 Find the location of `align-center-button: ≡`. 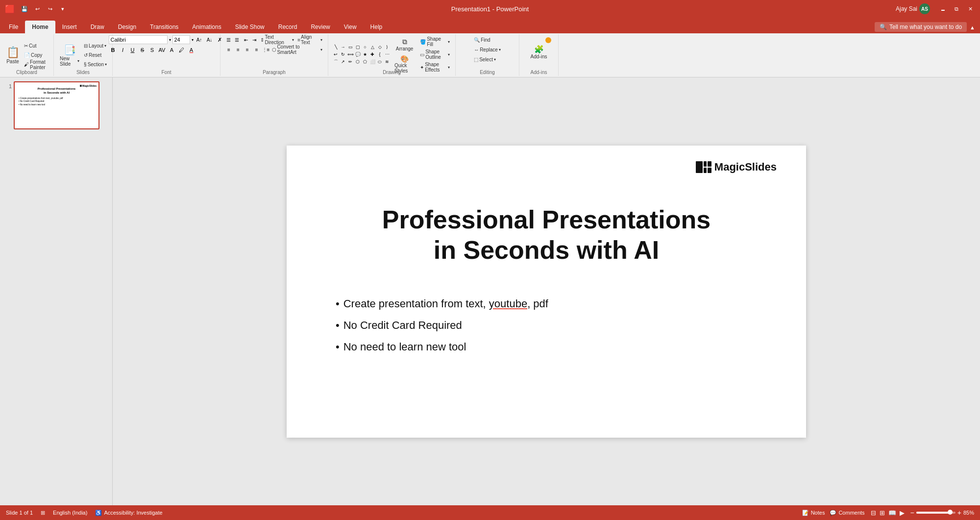

align-center-button: ≡ is located at coordinates (238, 50).